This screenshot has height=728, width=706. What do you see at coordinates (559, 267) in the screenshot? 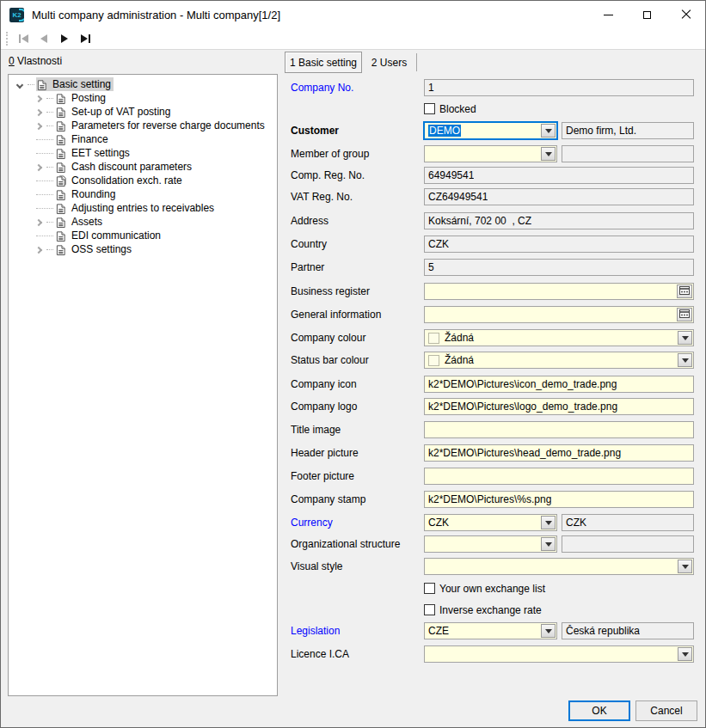
I see `partner-field: 5` at bounding box center [559, 267].